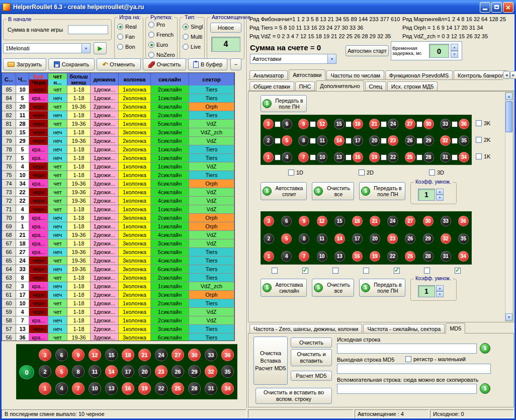 The width and height of the screenshot is (516, 420). I want to click on coef2-spin-down, so click(440, 294).